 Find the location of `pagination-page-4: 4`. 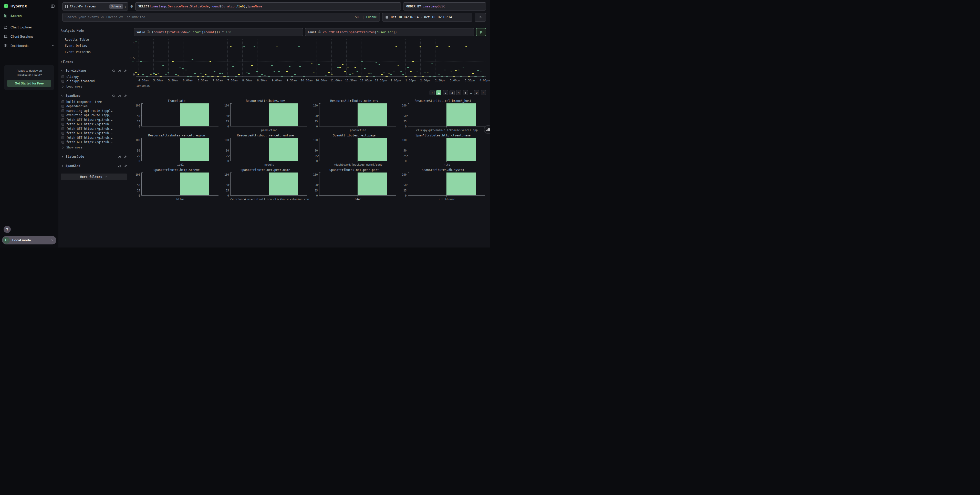

pagination-page-4: 4 is located at coordinates (459, 93).